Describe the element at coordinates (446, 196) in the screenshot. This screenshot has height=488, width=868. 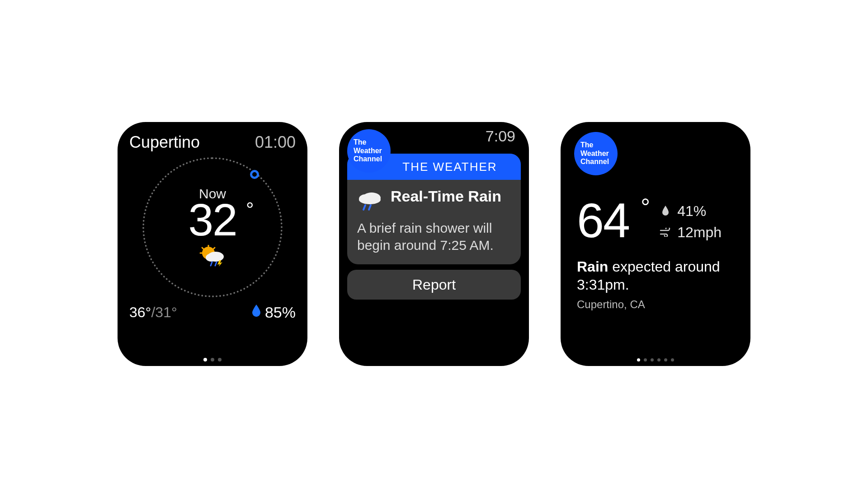
I see `notification-title: Real-Time Rain` at that location.